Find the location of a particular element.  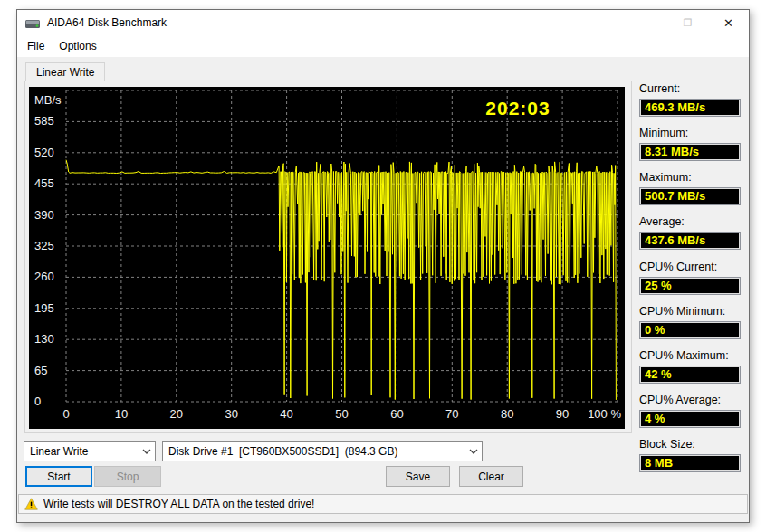

svg-text: 260 is located at coordinates (44, 277).